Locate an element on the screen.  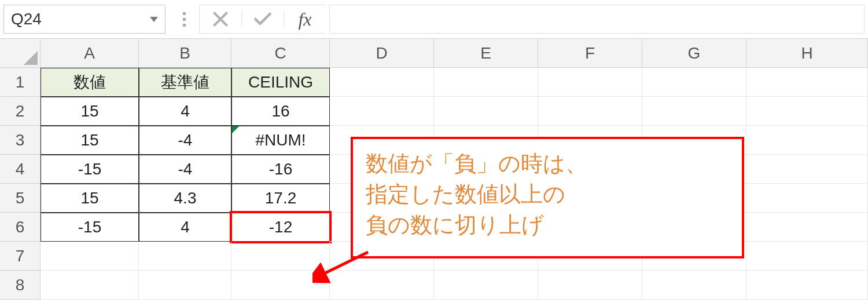
cell-H8 is located at coordinates (807, 285).